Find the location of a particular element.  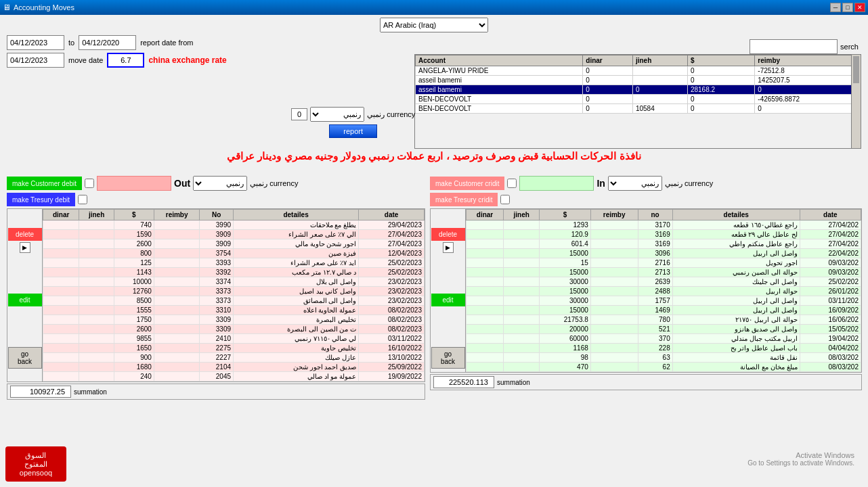

left-table-row: 900 2227 عازل صيلك 13/10/2022 is located at coordinates (234, 358).